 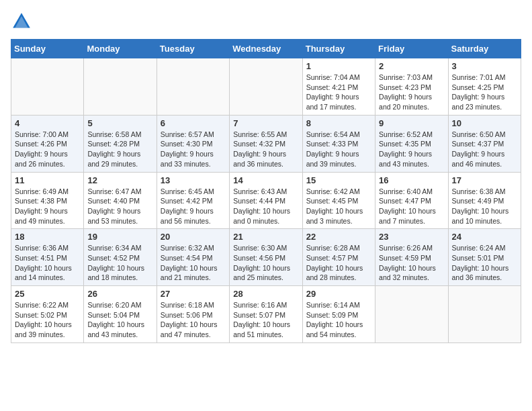 What do you see at coordinates (120, 207) in the screenshot?
I see `day-info: Sunrise: 6:47 AM Sunset: 4:40 PM Dayligh…` at bounding box center [120, 207].